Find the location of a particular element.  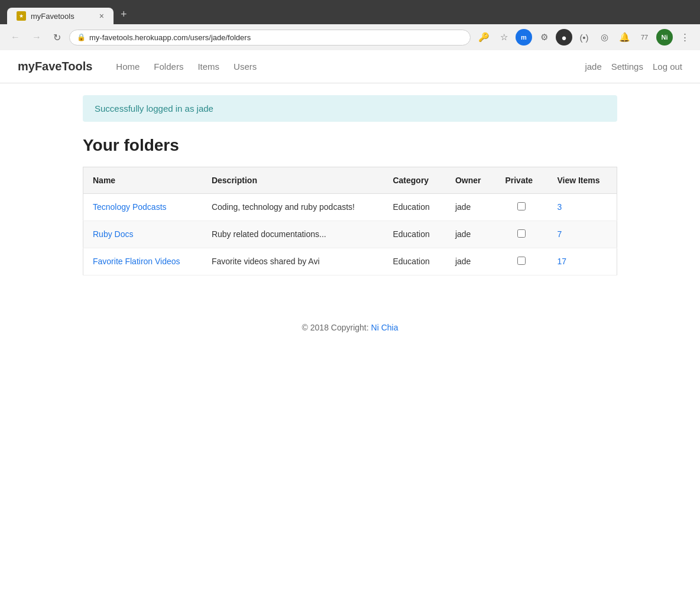

new-tab-button: + is located at coordinates (124, 14).